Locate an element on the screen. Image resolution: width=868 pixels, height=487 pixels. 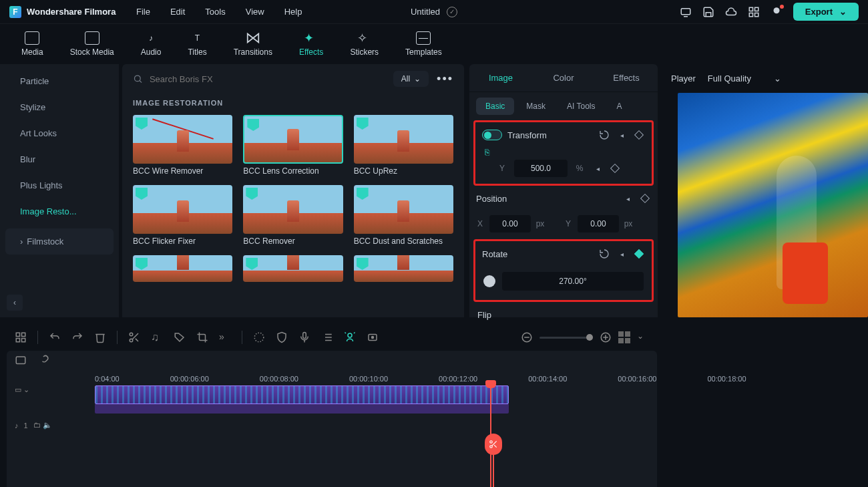
rotate-slider is located at coordinates (489, 281).